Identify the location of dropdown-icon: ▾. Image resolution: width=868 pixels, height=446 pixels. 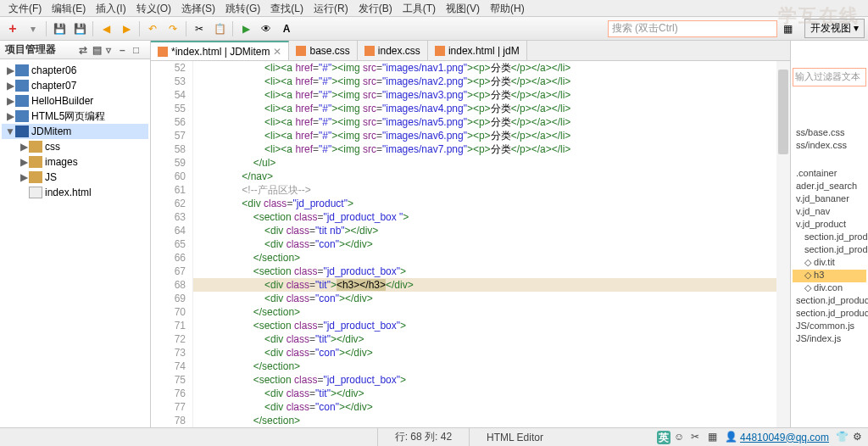
(33, 29).